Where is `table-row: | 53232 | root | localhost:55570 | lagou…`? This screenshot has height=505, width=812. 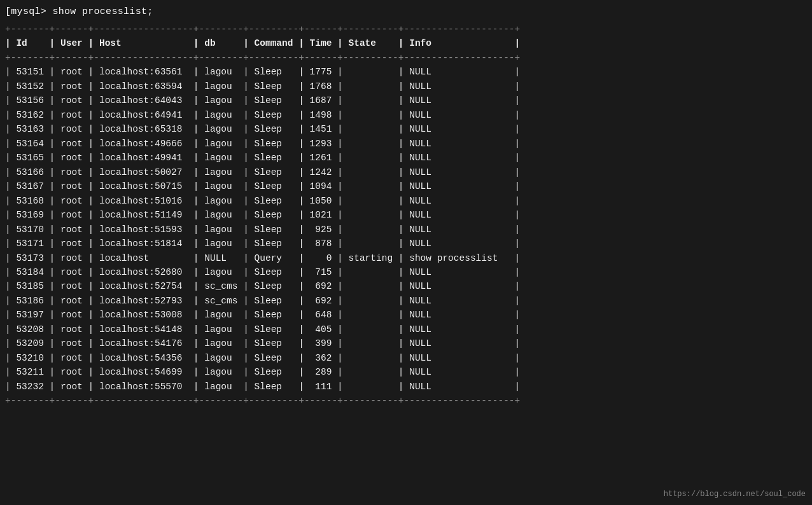 table-row: | 53232 | root | localhost:55570 | lagou… is located at coordinates (406, 387).